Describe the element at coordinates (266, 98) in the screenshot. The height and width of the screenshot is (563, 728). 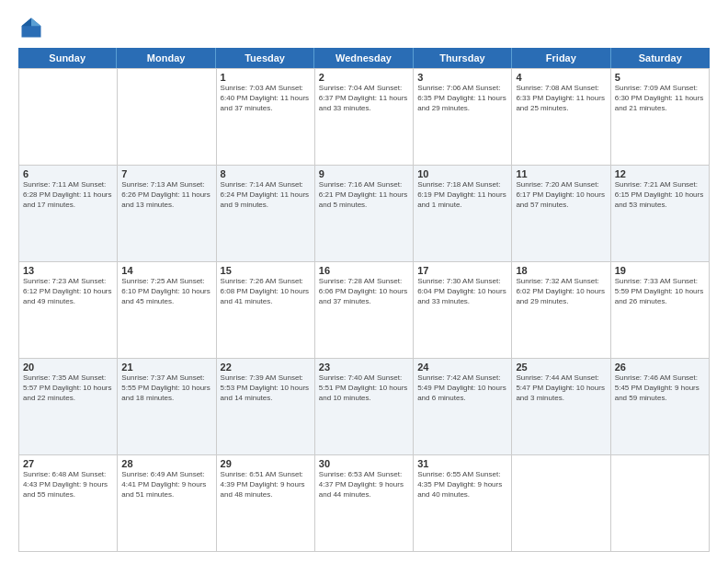
I see `cell-info: Sunrise: 7:03 AM Sunset: 6:40 PM Dayligh…` at that location.